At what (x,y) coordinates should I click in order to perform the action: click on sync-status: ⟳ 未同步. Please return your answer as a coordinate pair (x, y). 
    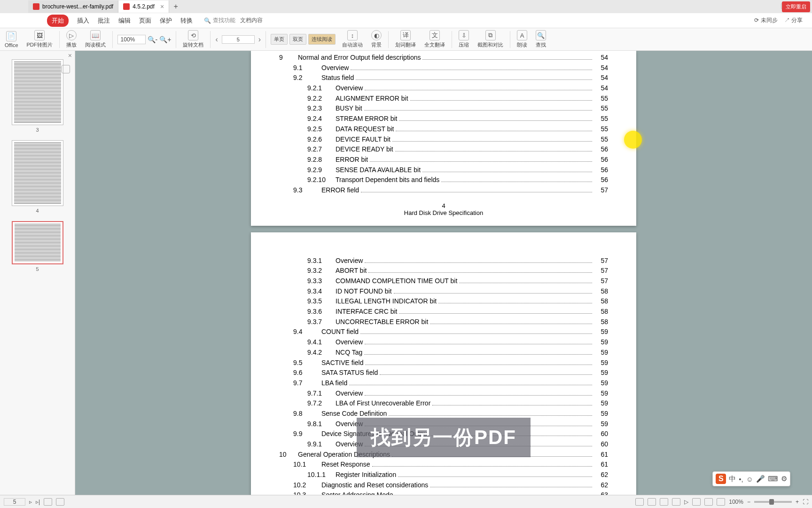
    Looking at the image, I should click on (766, 21).